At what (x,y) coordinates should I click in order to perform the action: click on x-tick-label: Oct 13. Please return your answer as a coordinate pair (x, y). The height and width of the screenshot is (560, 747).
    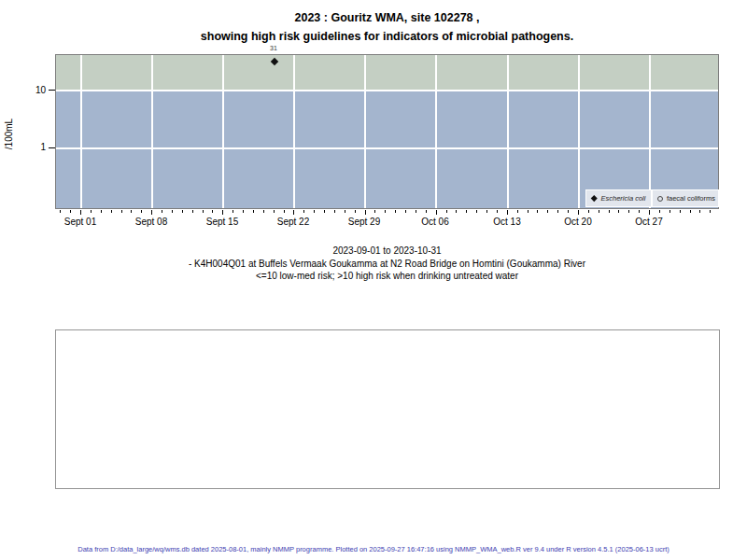
    Looking at the image, I should click on (506, 222).